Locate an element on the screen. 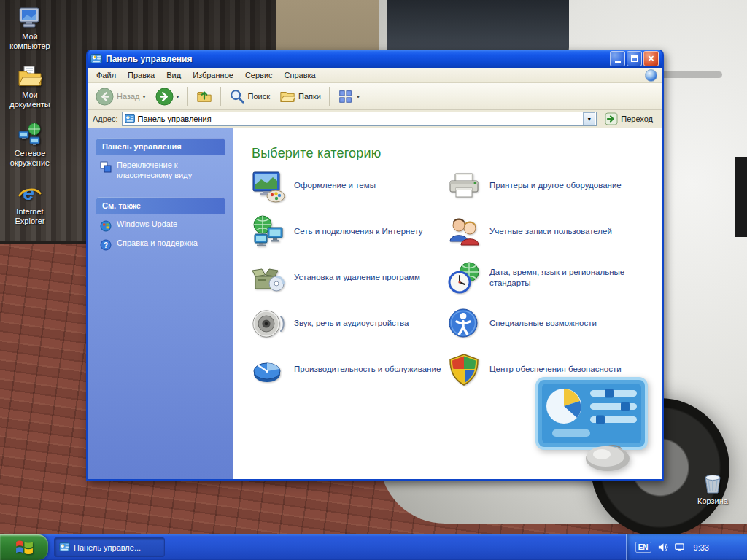  category-label: Установка и удаление программ is located at coordinates (357, 277).